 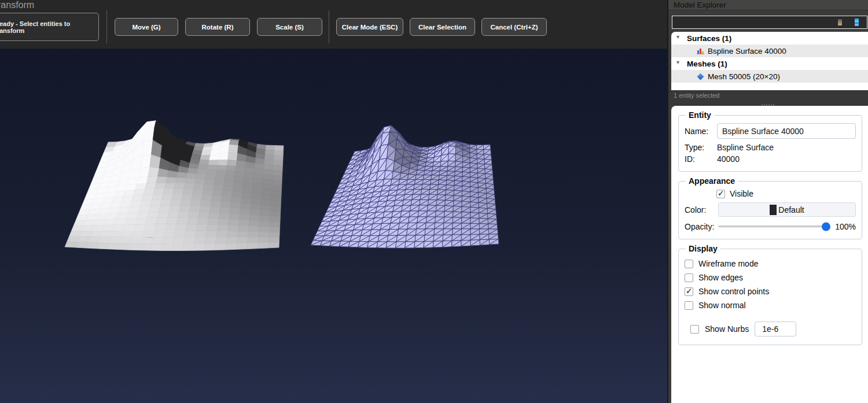 What do you see at coordinates (845, 227) in the screenshot?
I see `opacity-value: 100%` at bounding box center [845, 227].